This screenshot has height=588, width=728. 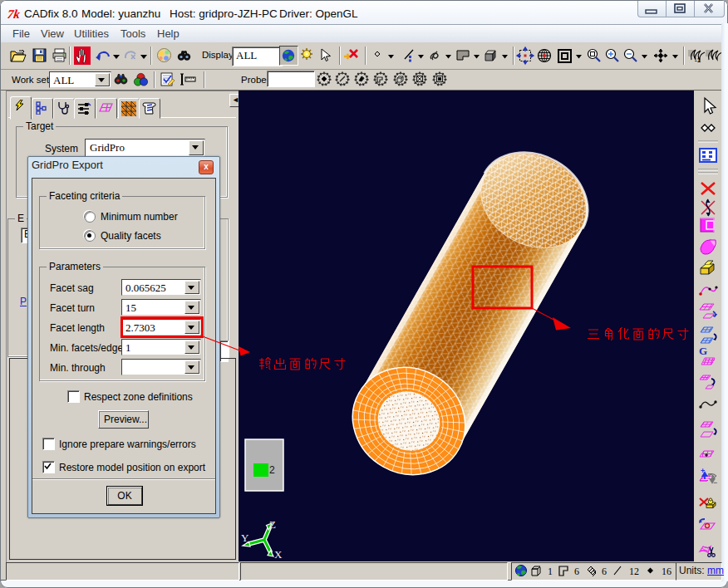 What do you see at coordinates (698, 60) in the screenshot?
I see `svg-text: -1` at bounding box center [698, 60].